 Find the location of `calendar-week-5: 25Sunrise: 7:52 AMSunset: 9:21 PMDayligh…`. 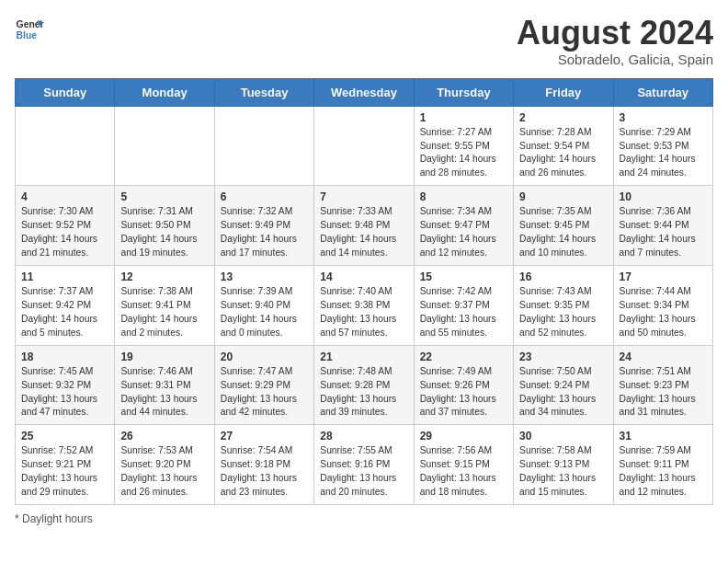

calendar-week-5: 25Sunrise: 7:52 AMSunset: 9:21 PMDayligh… is located at coordinates (364, 465).